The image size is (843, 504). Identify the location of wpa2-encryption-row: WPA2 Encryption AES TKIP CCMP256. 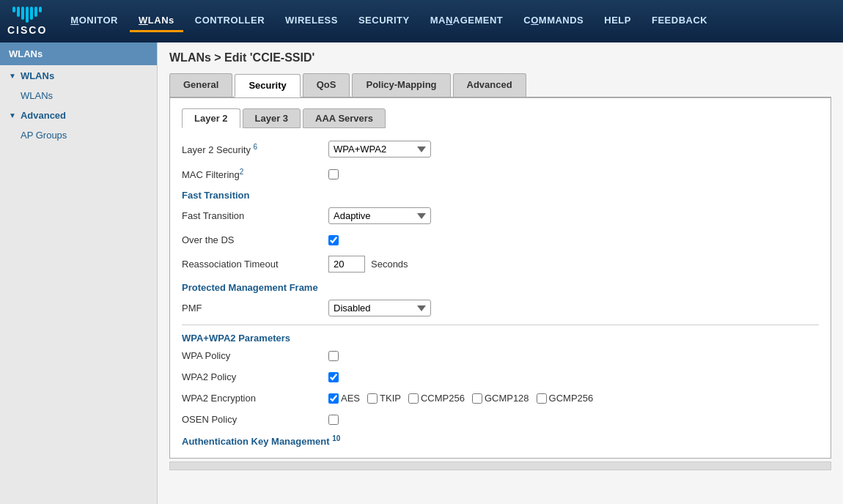
(500, 399).